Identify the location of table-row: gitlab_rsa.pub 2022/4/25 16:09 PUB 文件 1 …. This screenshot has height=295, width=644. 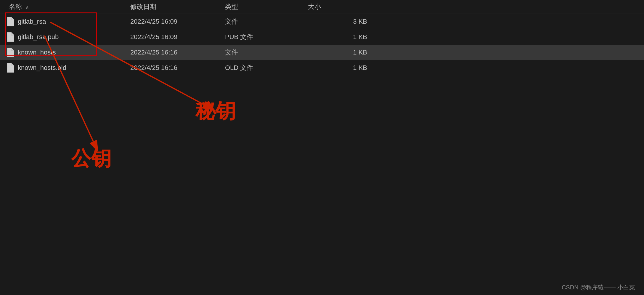
(322, 37).